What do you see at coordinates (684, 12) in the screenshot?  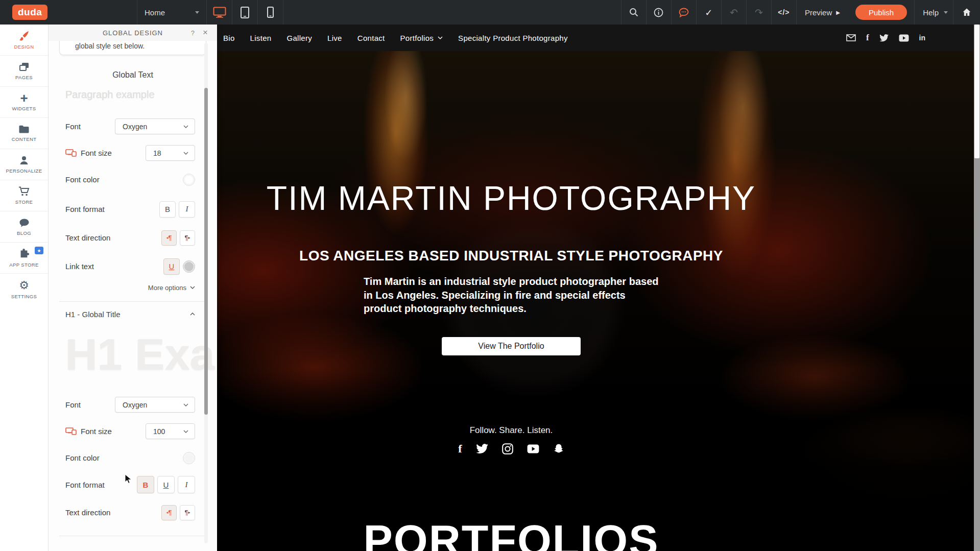 I see `feedback-button` at bounding box center [684, 12].